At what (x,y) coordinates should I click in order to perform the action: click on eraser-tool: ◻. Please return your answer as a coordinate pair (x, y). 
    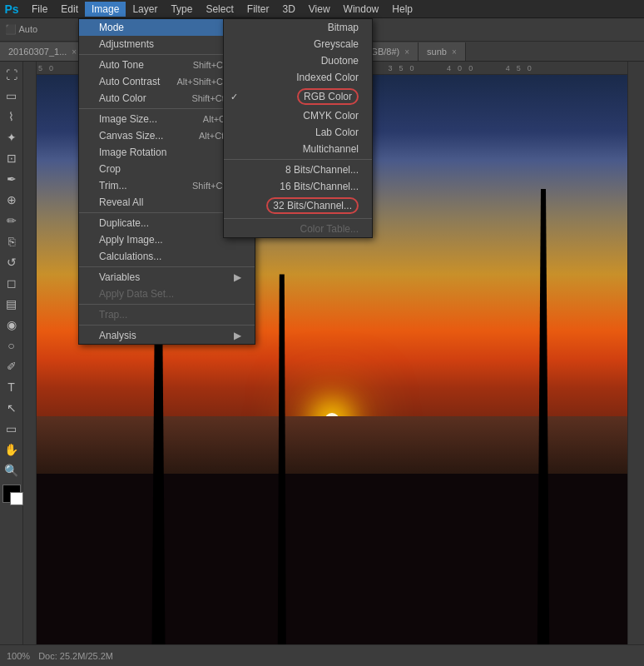
    Looking at the image, I should click on (12, 283).